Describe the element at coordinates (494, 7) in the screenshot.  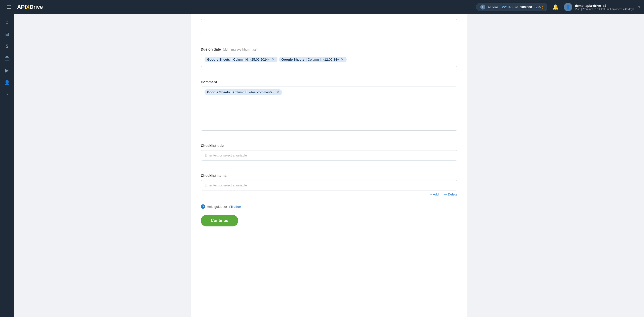
I see `actions-label: Actions:` at that location.